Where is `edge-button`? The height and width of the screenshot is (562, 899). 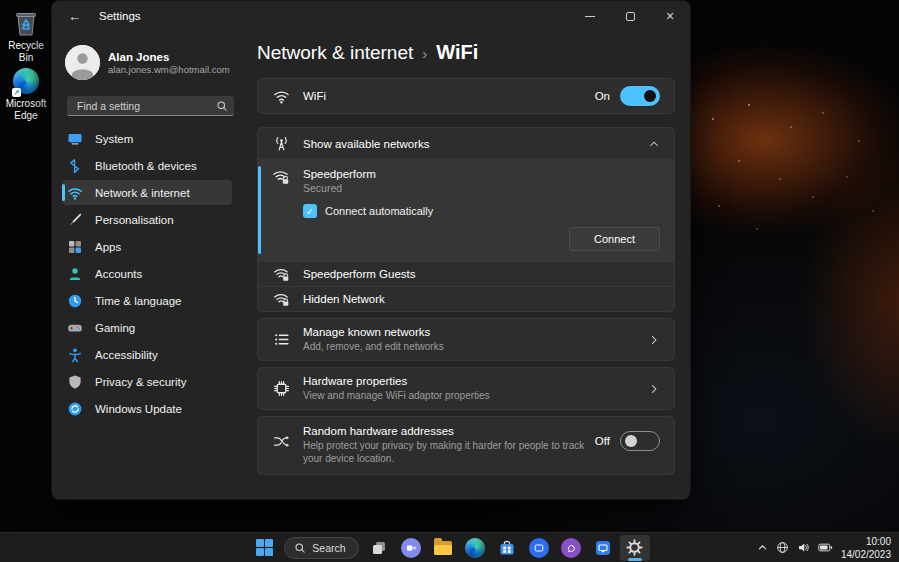
edge-button is located at coordinates (475, 548).